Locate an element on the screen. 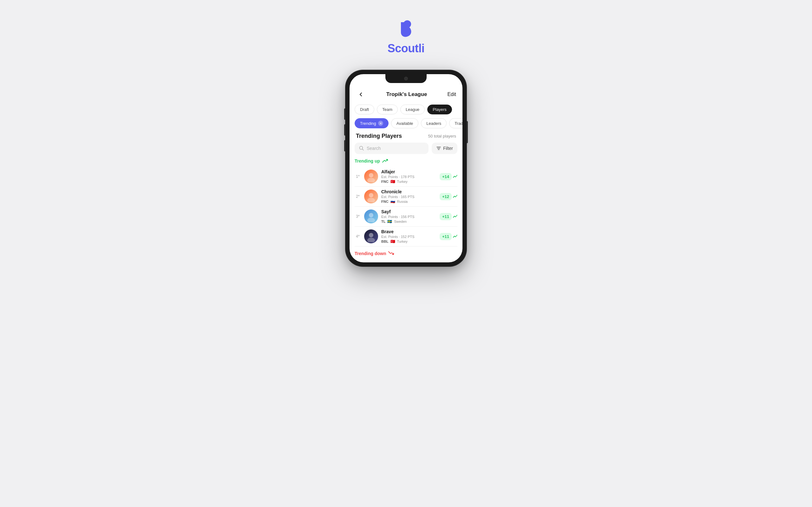 This screenshot has width=812, height=507. phone-device: Tropik's League Edit Draft Team League P… is located at coordinates (406, 168).